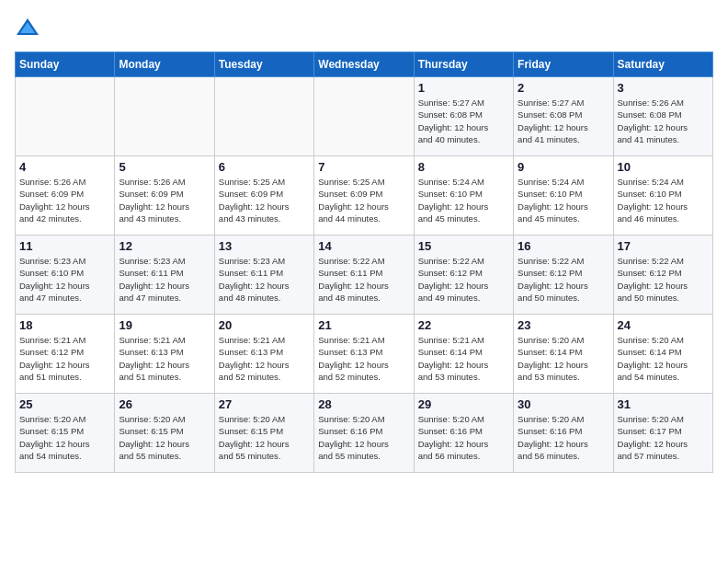 This screenshot has width=728, height=563. What do you see at coordinates (364, 275) in the screenshot?
I see `calendar-week-row: 11Sunrise: 5:23 AM Sunset: 6:10 PM Dayli…` at bounding box center [364, 275].